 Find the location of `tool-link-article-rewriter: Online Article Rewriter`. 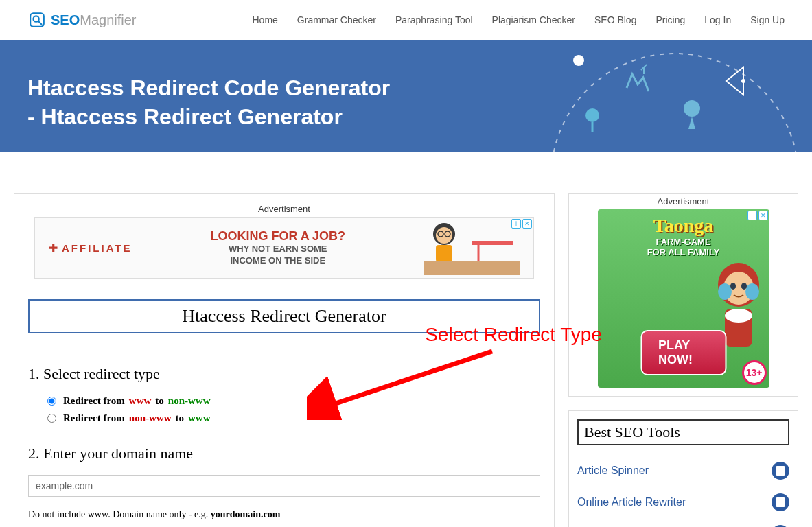

tool-link-article-rewriter: Online Article Rewriter is located at coordinates (684, 502).